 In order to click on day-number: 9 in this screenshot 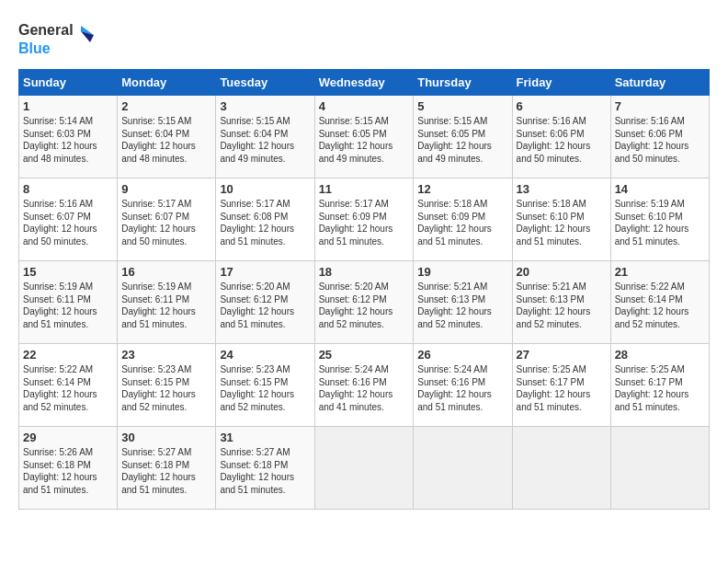, I will do `click(166, 190)`.